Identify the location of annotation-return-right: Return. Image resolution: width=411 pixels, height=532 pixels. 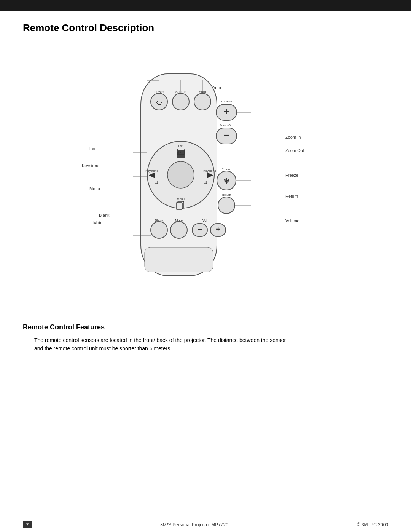
(292, 196).